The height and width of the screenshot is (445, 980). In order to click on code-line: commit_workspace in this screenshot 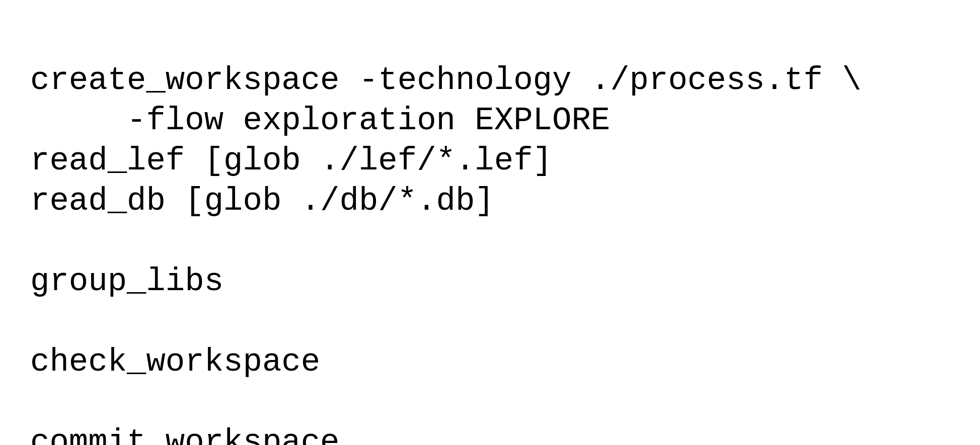, I will do `click(490, 433)`.